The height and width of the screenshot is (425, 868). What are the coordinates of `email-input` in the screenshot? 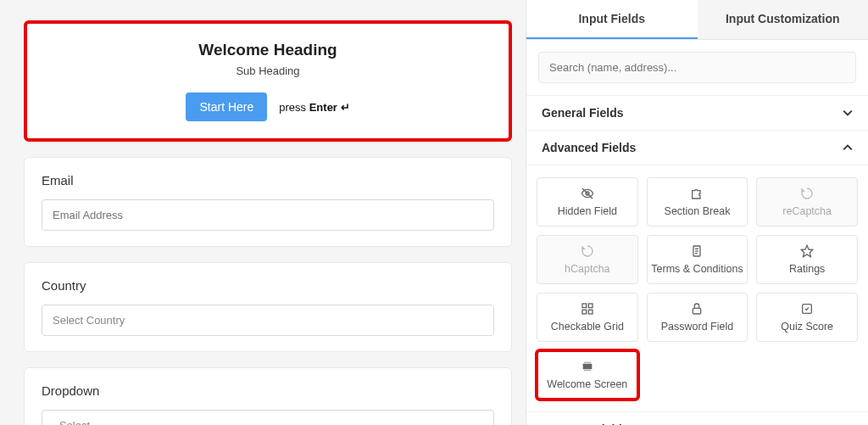 It's located at (268, 215).